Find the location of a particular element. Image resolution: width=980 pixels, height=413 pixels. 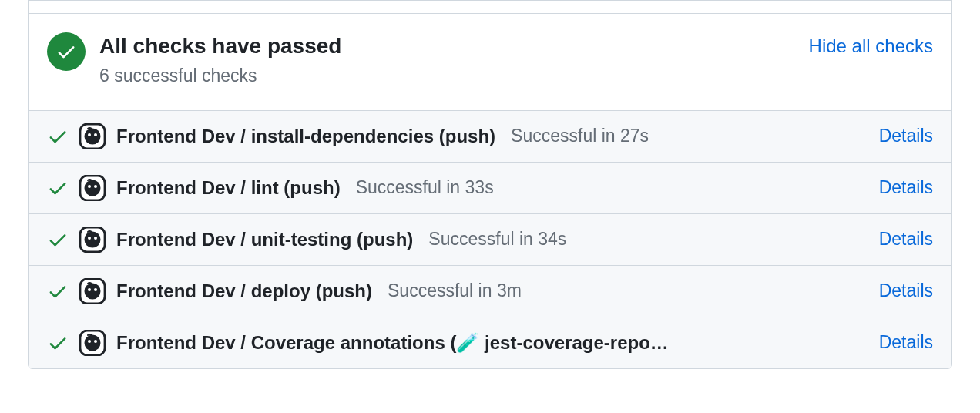

check-info: Frontend Dev / Coverage annotations (🧪 j… is located at coordinates (492, 343).